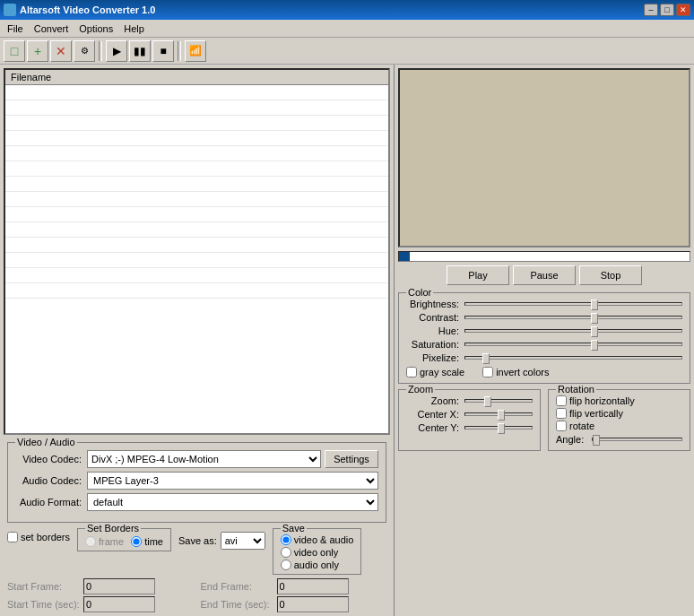 Image resolution: width=694 pixels, height=616 pixels. What do you see at coordinates (197, 502) in the screenshot?
I see `audio-format-row: Audio Format: default` at bounding box center [197, 502].